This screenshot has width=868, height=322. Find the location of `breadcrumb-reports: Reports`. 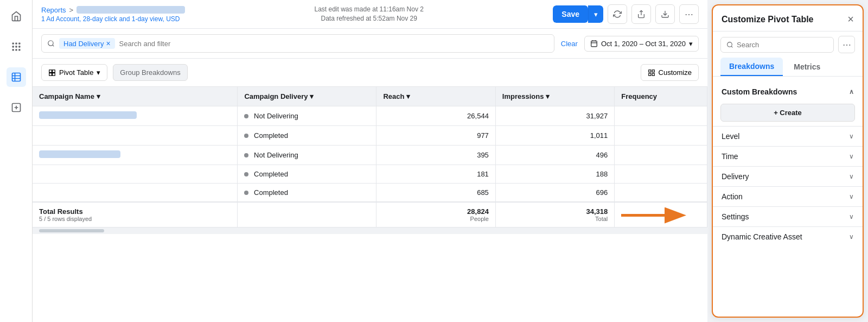

breadcrumb-reports: Reports is located at coordinates (54, 10).